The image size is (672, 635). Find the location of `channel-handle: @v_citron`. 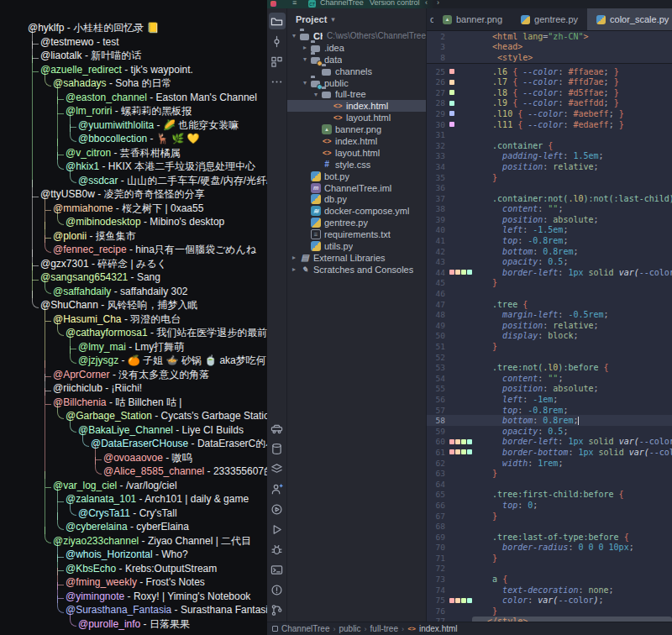

channel-handle: @v_citron is located at coordinates (88, 153).